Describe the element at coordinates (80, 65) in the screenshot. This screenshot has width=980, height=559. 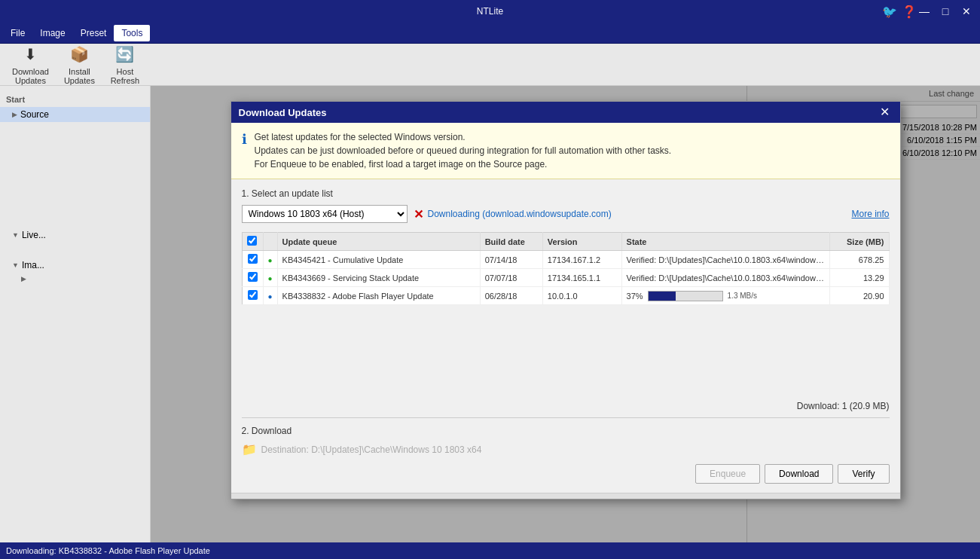
I see `install-updates-button: 📦 InstallUpdates` at that location.